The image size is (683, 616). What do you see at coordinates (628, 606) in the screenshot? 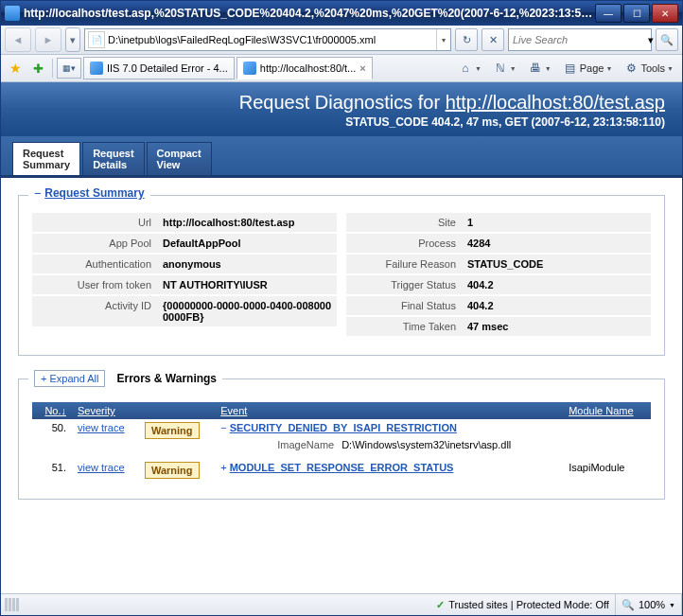
I see `magnifier-icon: 🔍` at bounding box center [628, 606].